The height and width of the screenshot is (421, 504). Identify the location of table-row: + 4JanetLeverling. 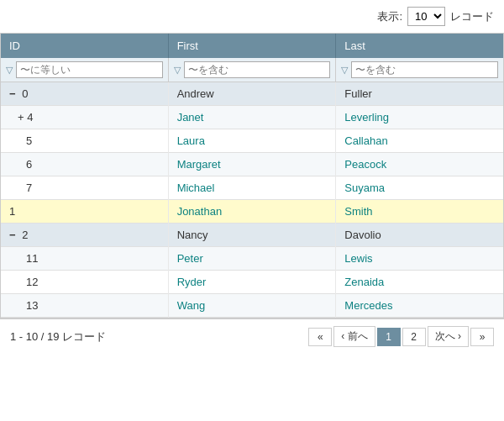
(252, 118).